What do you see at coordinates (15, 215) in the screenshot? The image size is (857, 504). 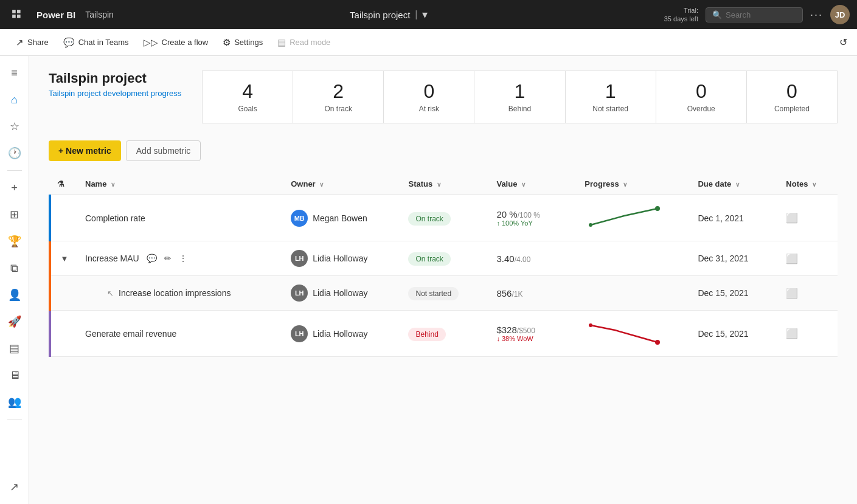 I see `nav-browse: ⊞` at bounding box center [15, 215].